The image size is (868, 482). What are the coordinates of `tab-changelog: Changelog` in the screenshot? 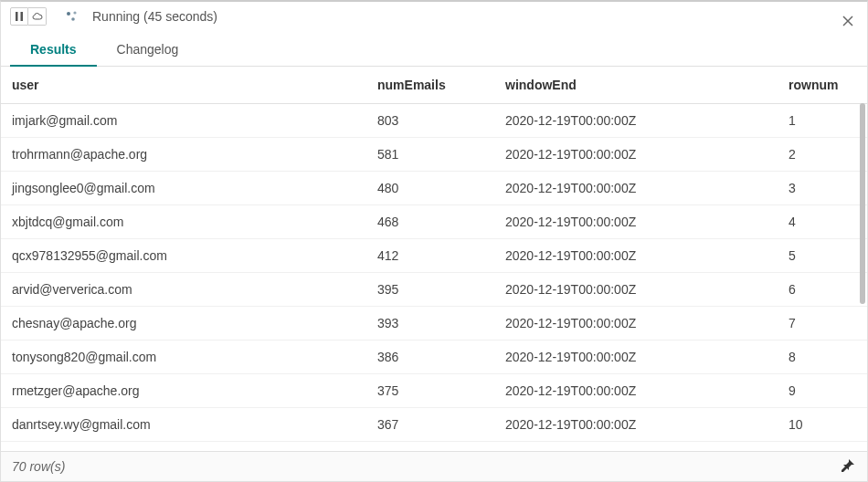 It's located at (148, 50).